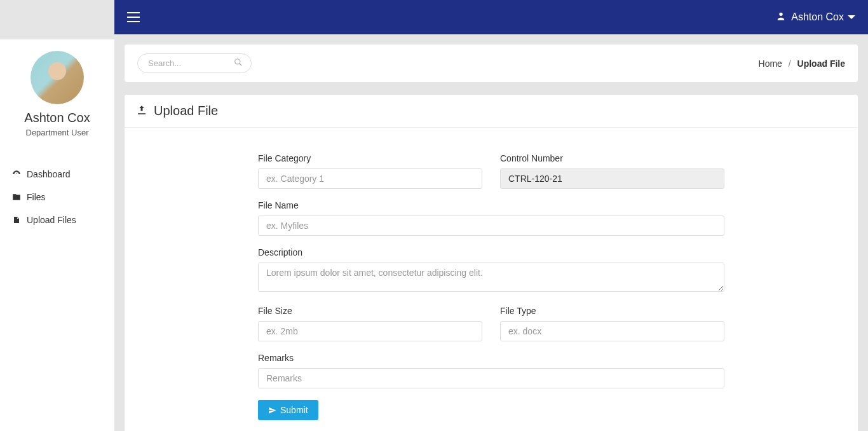 The width and height of the screenshot is (868, 431). Describe the element at coordinates (370, 311) in the screenshot. I see `file-size-label: File Size` at that location.